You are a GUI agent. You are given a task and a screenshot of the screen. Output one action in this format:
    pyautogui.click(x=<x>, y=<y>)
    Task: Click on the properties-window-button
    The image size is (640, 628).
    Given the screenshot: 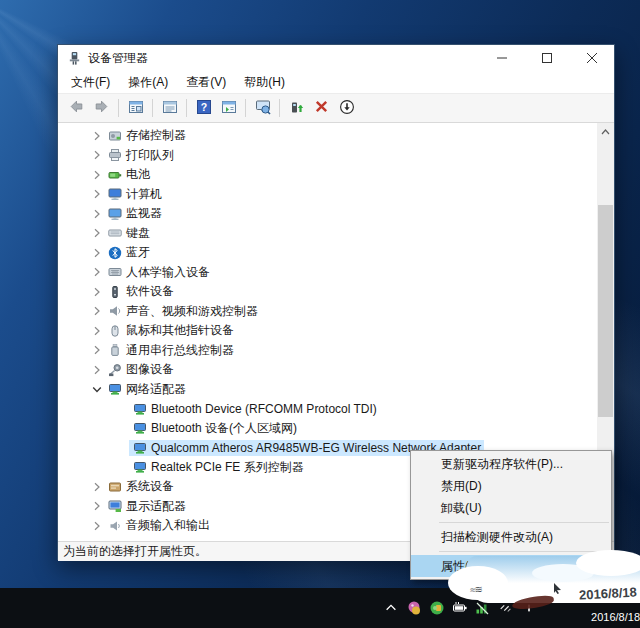 What is the action you would take?
    pyautogui.click(x=170, y=108)
    